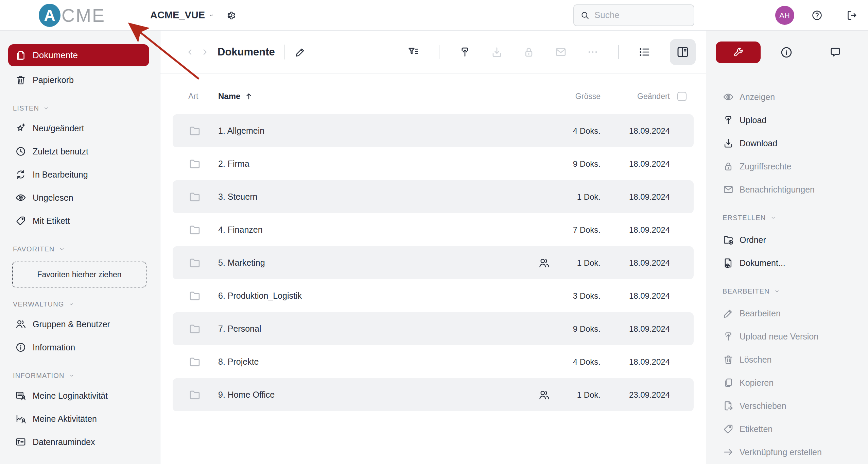  I want to click on sidebar-section-information: INFORMATION, so click(80, 376).